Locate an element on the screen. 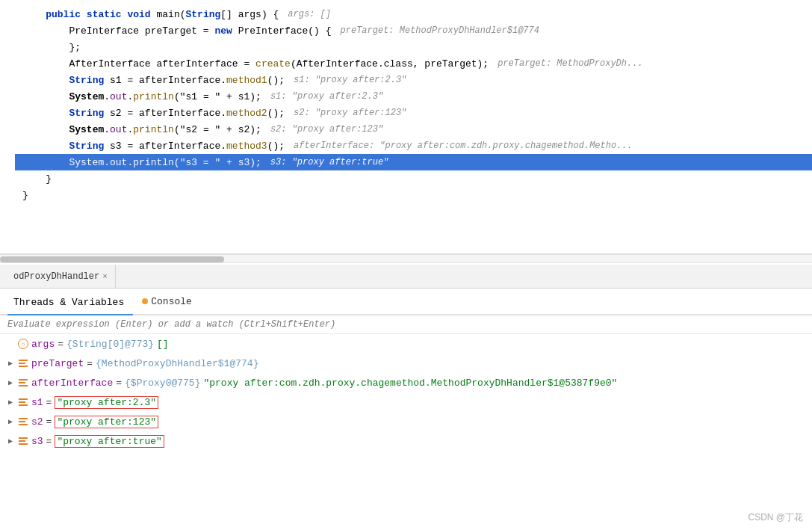 The height and width of the screenshot is (530, 812). var-name: args is located at coordinates (43, 344).